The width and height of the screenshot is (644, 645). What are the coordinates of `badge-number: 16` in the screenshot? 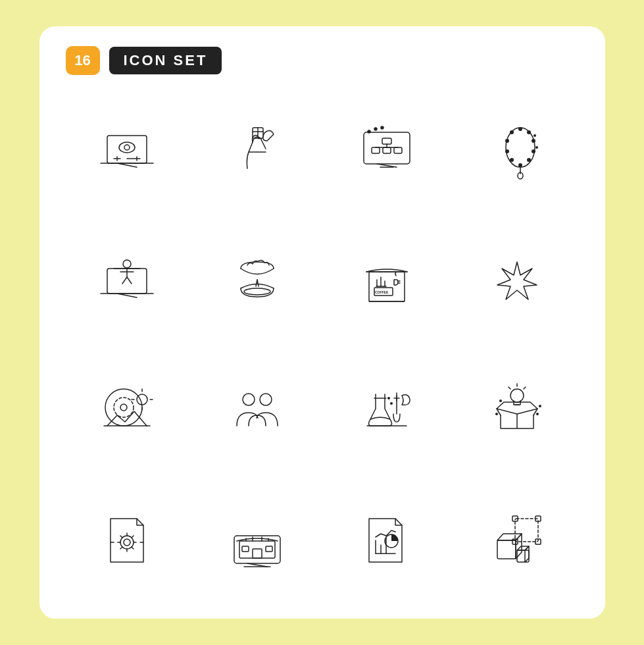 It's located at (83, 61).